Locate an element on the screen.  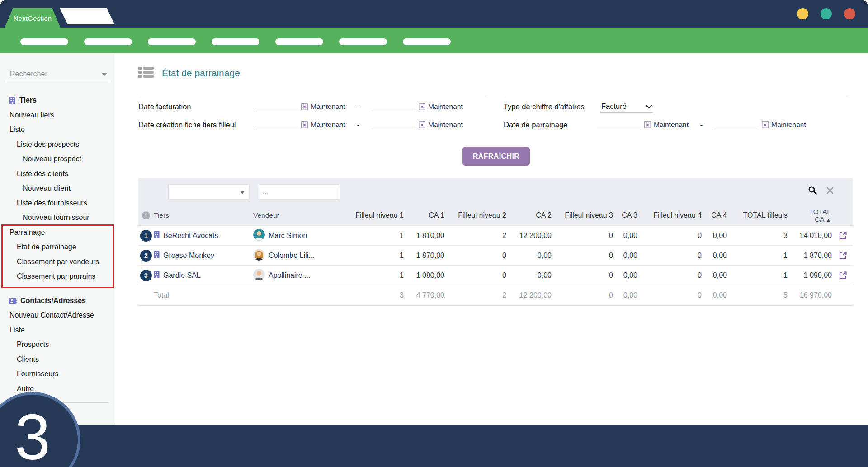
col-header-total-ca-line1: TOTAL is located at coordinates (820, 211).